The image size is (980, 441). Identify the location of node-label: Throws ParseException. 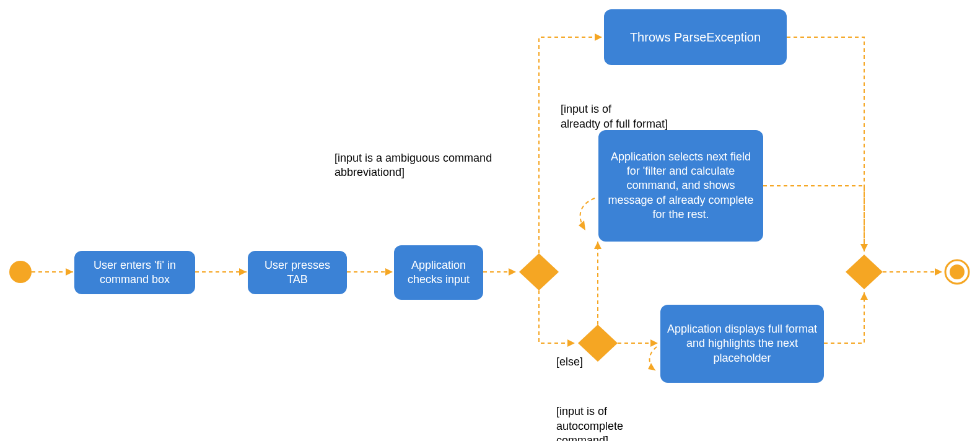
(695, 37).